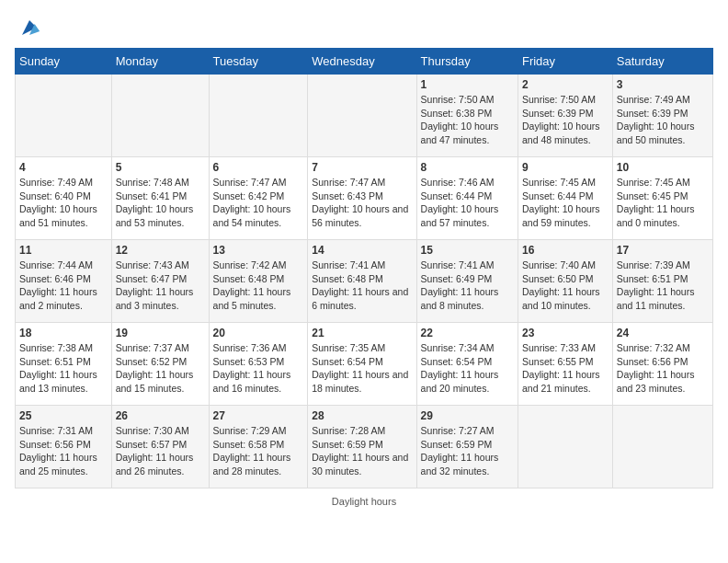 The width and height of the screenshot is (728, 563). I want to click on day-cell: 26Sunrise: 7:30 AM Sunset: 6:57 PM Dayli…, so click(160, 447).